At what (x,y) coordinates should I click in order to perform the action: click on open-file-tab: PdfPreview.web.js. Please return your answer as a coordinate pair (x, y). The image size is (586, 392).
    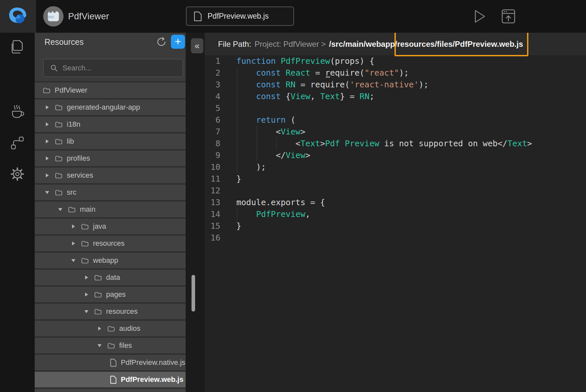
    Looking at the image, I should click on (240, 16).